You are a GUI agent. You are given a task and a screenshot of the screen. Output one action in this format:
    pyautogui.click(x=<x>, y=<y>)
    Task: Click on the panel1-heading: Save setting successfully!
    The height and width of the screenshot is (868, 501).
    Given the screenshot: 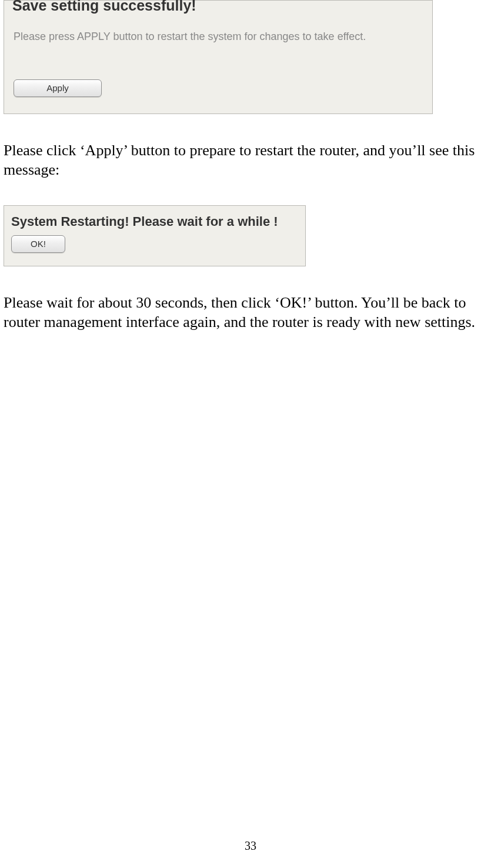 What is the action you would take?
    pyautogui.click(x=218, y=7)
    